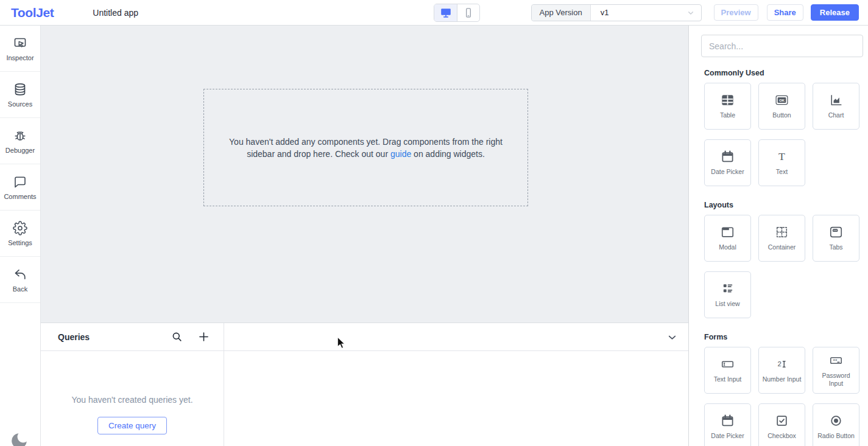  I want to click on number-input-icon: 2, so click(782, 364).